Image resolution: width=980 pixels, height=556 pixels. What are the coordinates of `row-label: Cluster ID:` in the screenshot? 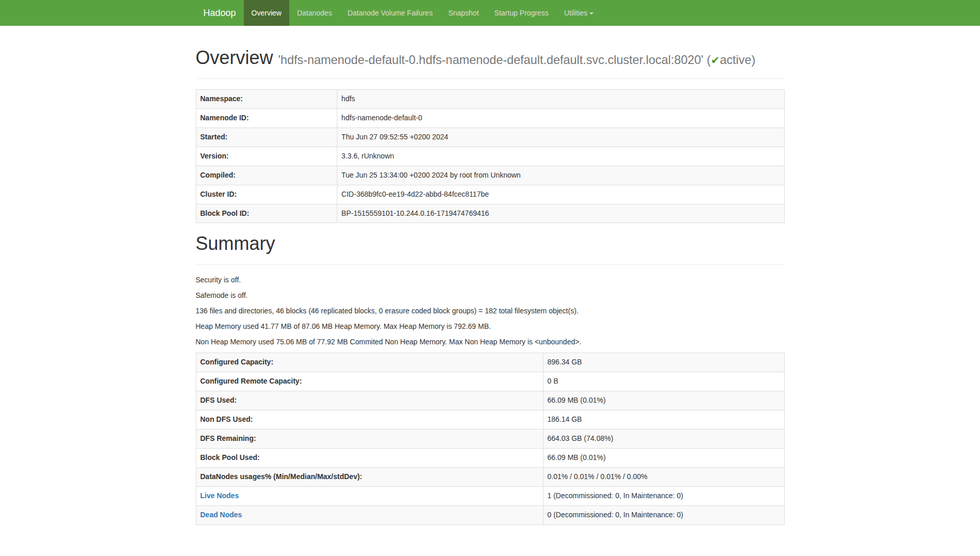 It's located at (219, 194).